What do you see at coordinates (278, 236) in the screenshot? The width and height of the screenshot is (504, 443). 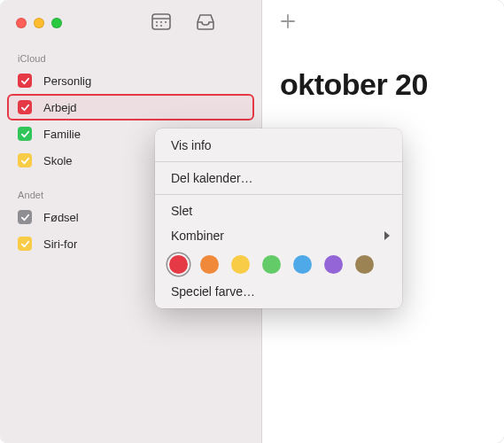 I see `menu-item-kombiner: Kombiner` at bounding box center [278, 236].